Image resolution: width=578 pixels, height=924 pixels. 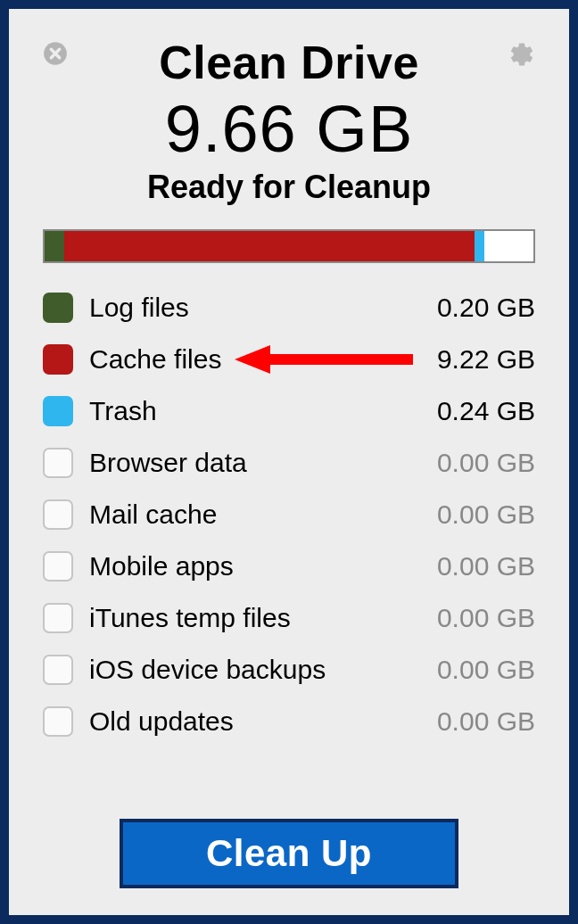 I want to click on close-icon, so click(x=55, y=54).